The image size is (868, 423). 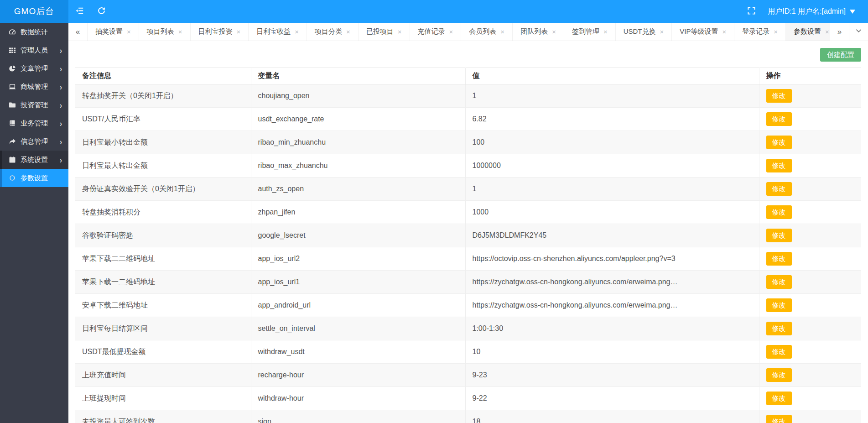 What do you see at coordinates (220, 32) in the screenshot?
I see `tab-rilibao-invest: 日利宝投资 ×` at bounding box center [220, 32].